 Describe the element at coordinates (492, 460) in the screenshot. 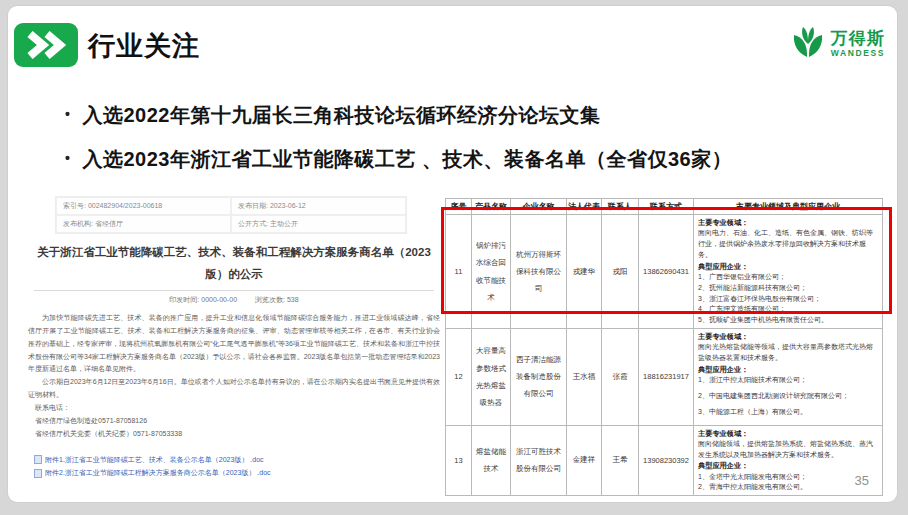

I see `cell-product: 熔盐储能技术` at that location.